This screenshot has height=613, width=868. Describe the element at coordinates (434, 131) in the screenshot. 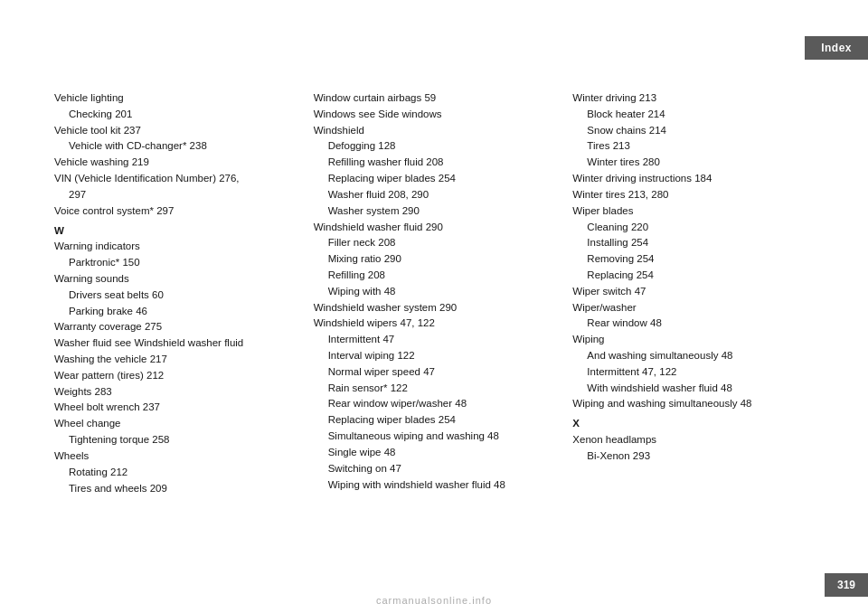

I see `index-entry-main: Windshield` at that location.